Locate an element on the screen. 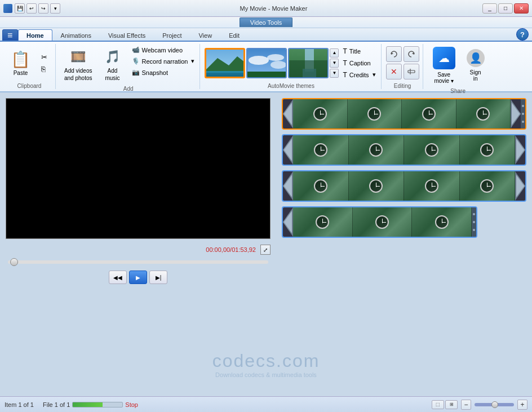  seek-thumb is located at coordinates (14, 262).